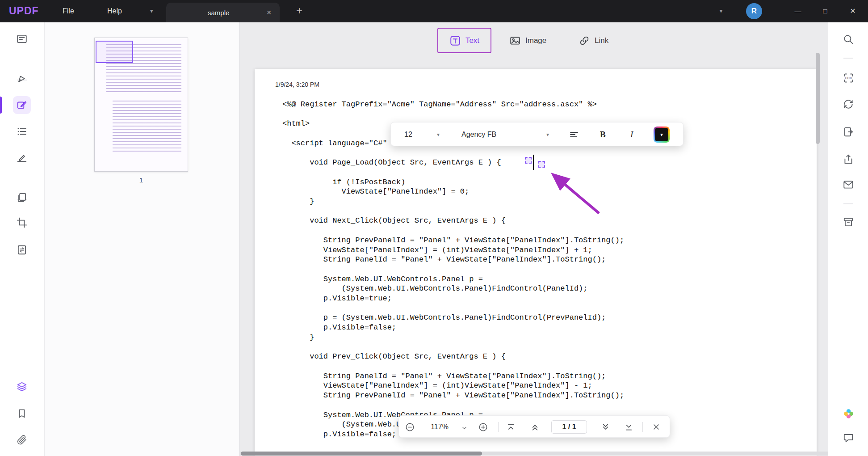 The width and height of the screenshot is (868, 456). What do you see at coordinates (464, 428) in the screenshot?
I see `zoom-chevron-icon` at bounding box center [464, 428].